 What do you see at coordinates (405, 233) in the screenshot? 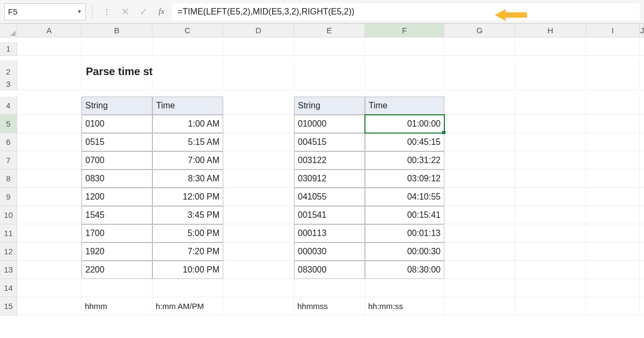
I see `cell-F11: 00:01:13` at bounding box center [405, 233].